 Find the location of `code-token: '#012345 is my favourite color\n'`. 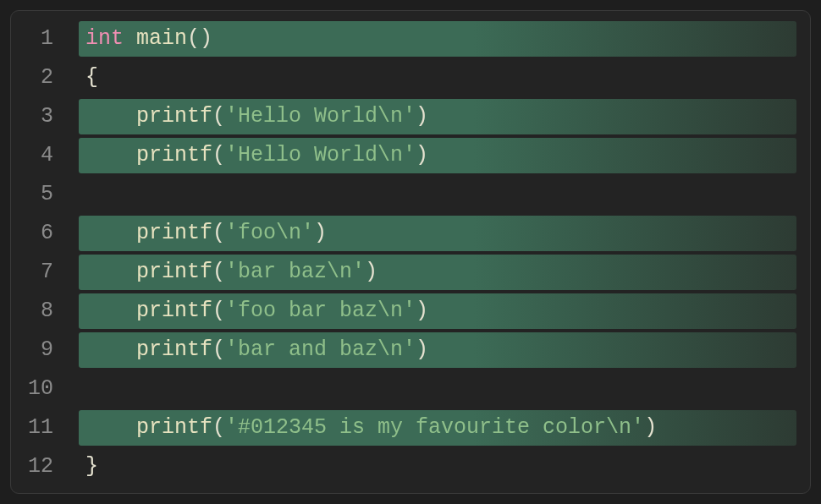

code-token: '#012345 is my favourite color\n' is located at coordinates (435, 428).